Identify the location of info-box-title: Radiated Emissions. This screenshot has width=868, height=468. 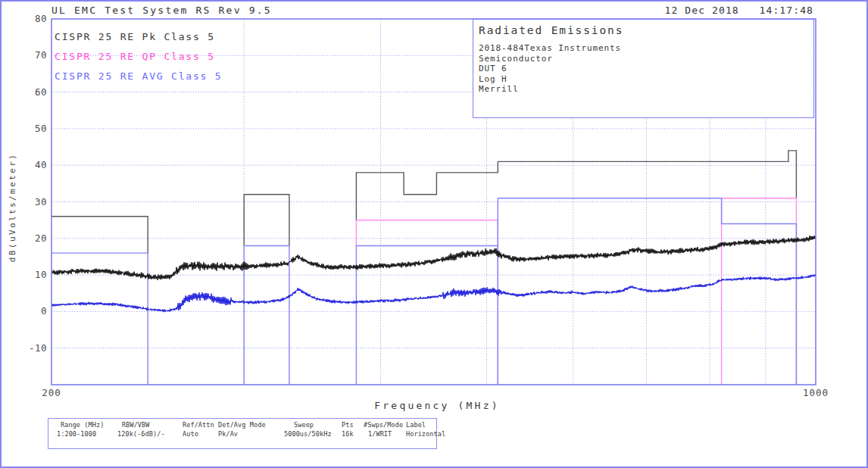
(551, 30).